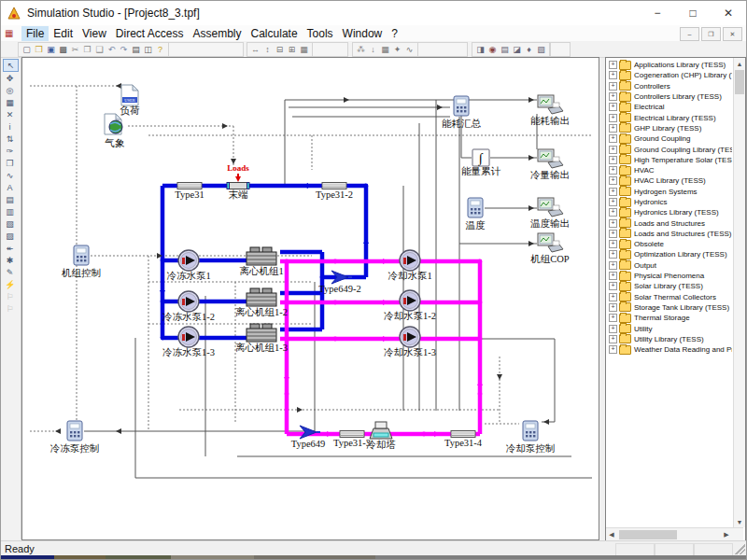  What do you see at coordinates (504, 50) in the screenshot?
I see `listing-icon: ▤` at bounding box center [504, 50].